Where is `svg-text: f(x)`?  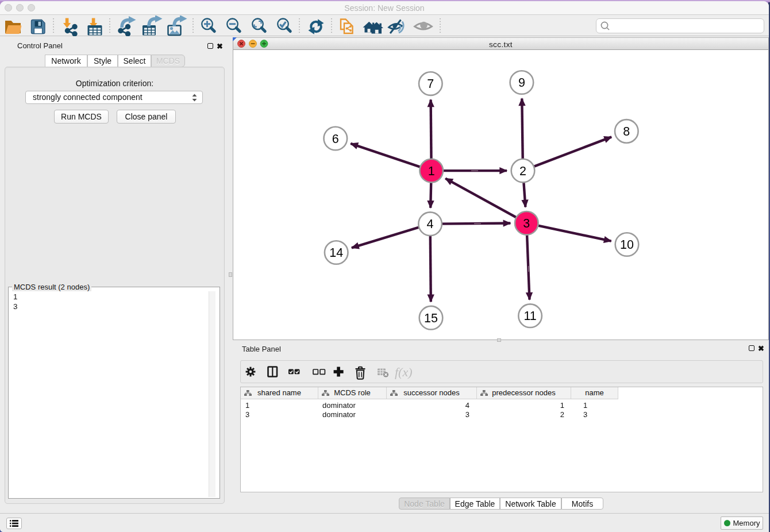 svg-text: f(x) is located at coordinates (403, 372).